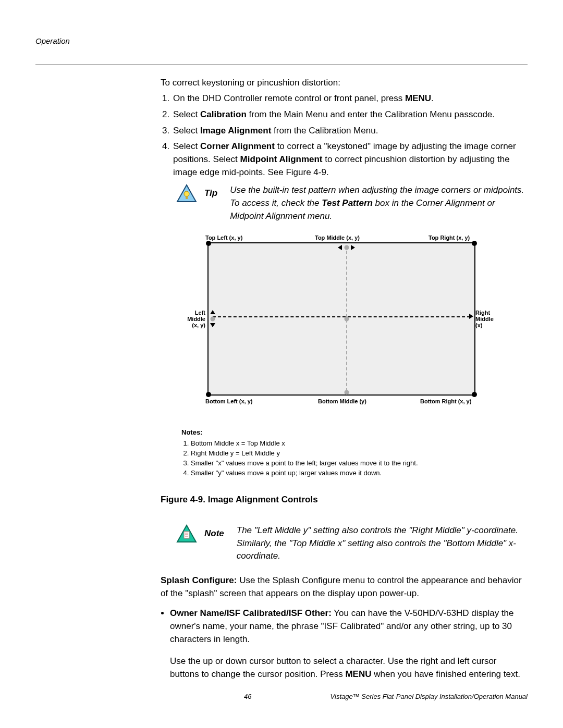  What do you see at coordinates (347, 248) in the screenshot?
I see `gdot-top-middle` at bounding box center [347, 248].